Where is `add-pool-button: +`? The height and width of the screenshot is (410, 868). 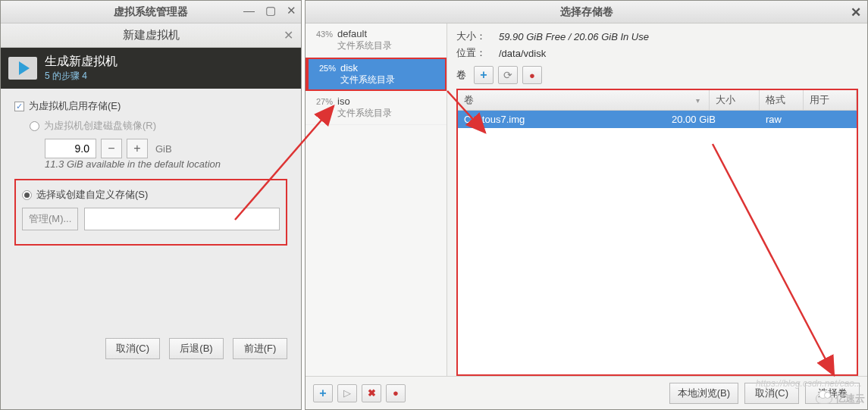
add-pool-button: + is located at coordinates (323, 393).